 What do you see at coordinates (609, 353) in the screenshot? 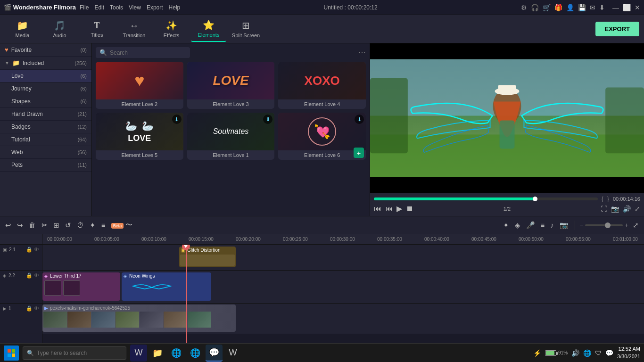
I see `notification-icon: 💬` at bounding box center [609, 353].